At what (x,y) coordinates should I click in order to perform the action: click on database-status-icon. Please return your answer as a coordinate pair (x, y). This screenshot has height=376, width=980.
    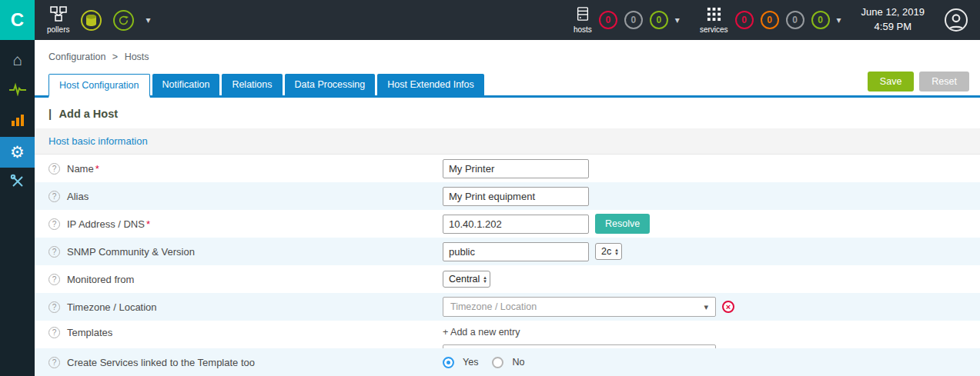
    Looking at the image, I should click on (91, 20).